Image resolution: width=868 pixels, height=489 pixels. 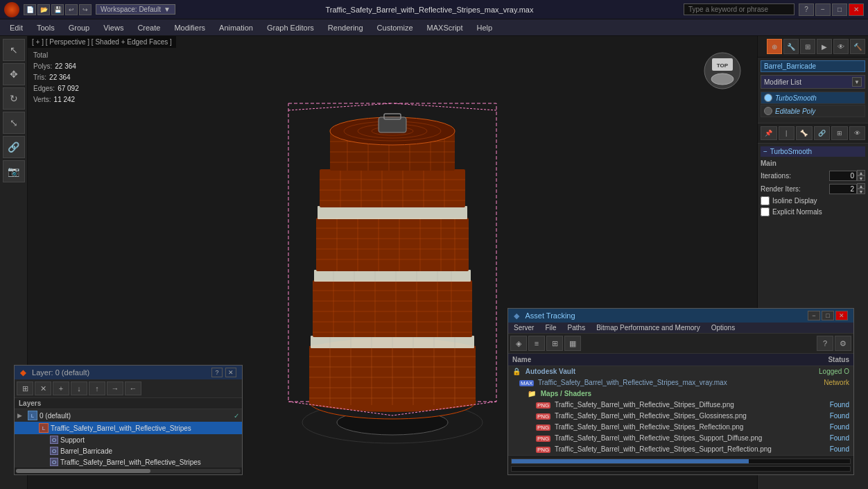 I want to click on menu-tools: Tools, so click(x=46, y=28).